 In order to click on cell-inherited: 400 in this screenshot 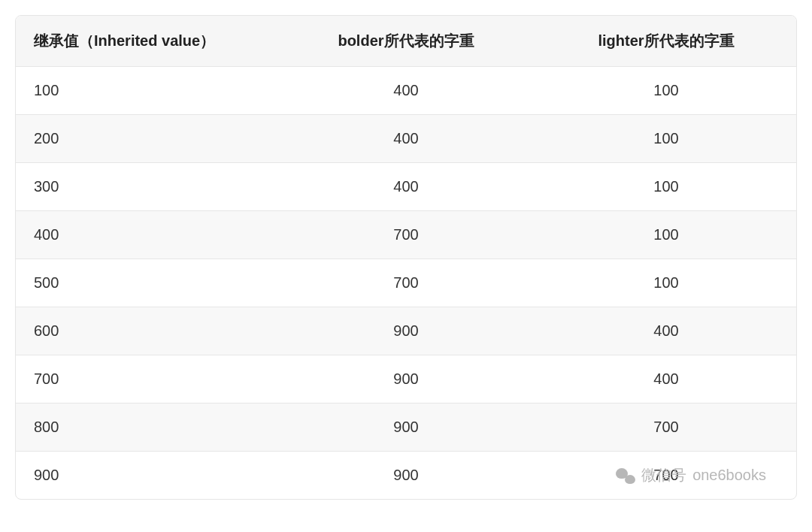, I will do `click(146, 235)`.